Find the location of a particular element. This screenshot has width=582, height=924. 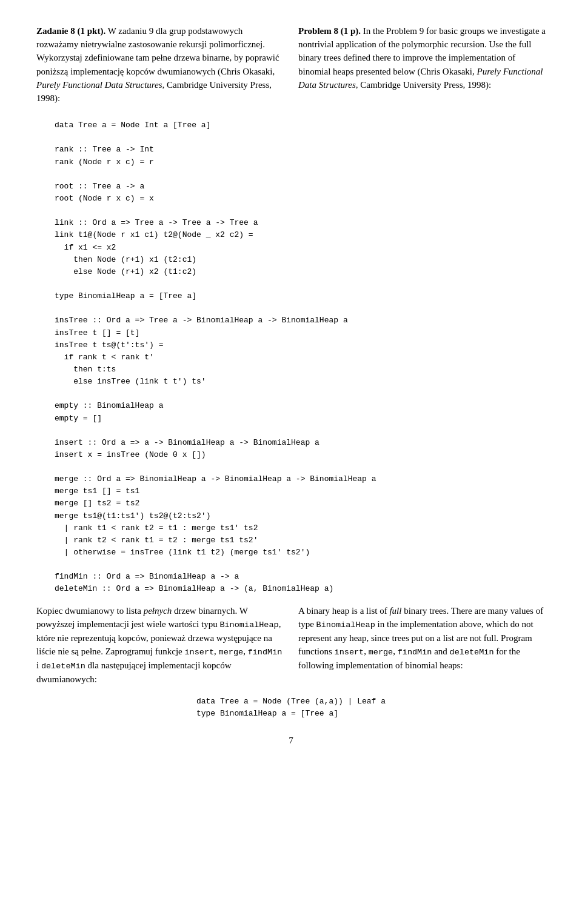

br-p1-code2: insert is located at coordinates (349, 652).